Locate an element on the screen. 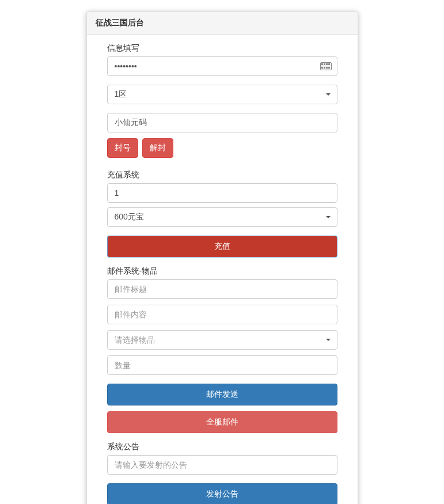 This screenshot has height=504, width=444. notice-send-button: 发射公告 is located at coordinates (222, 494).